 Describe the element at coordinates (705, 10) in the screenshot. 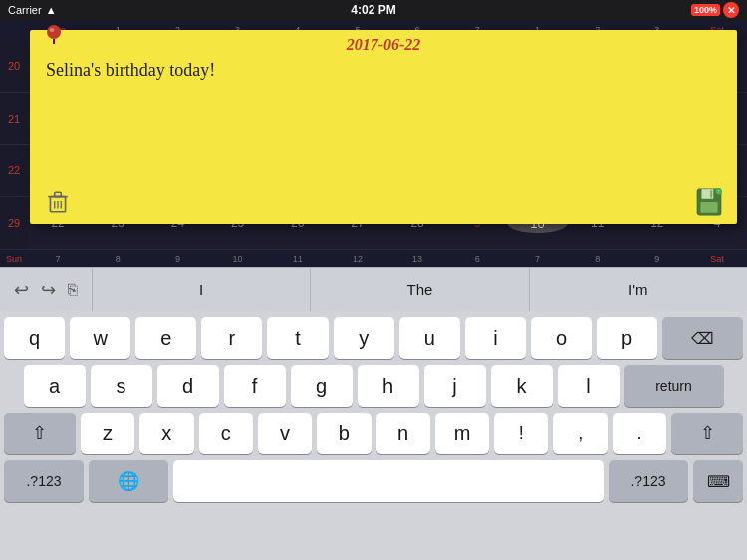

I see `battery-badge: 100%` at that location.